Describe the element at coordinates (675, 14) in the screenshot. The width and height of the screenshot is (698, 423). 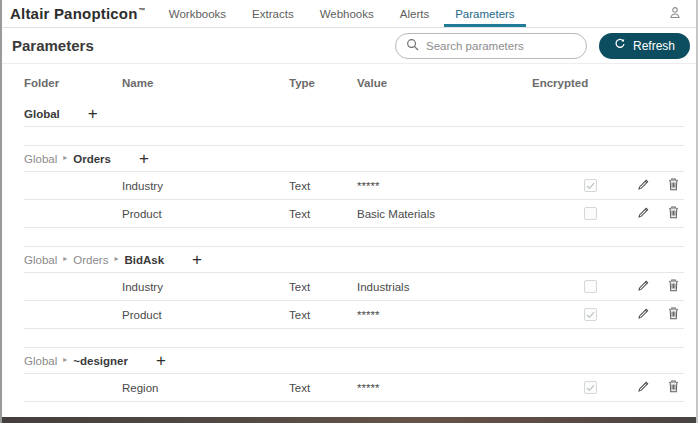
I see `person-icon` at that location.